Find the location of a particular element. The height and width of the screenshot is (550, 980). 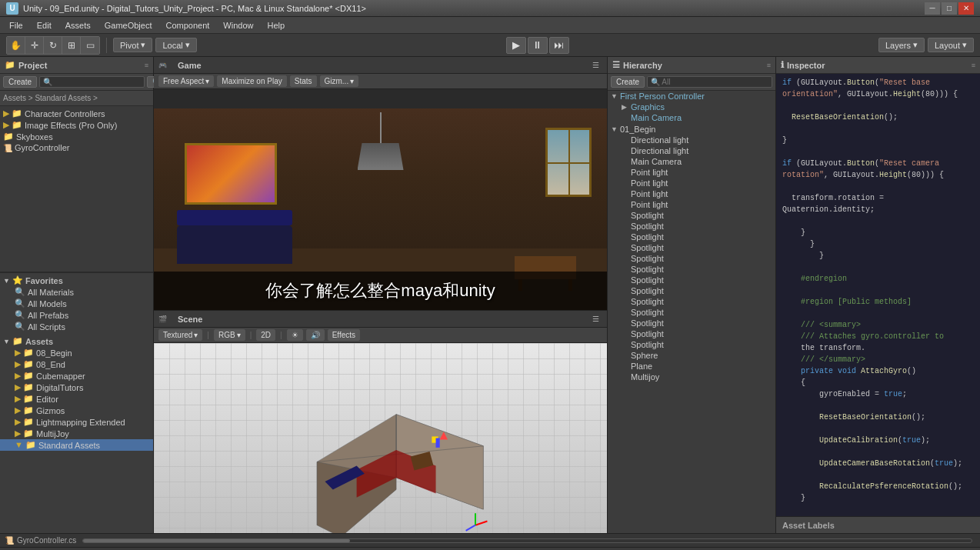

rect-tool: ▭ is located at coordinates (90, 45).